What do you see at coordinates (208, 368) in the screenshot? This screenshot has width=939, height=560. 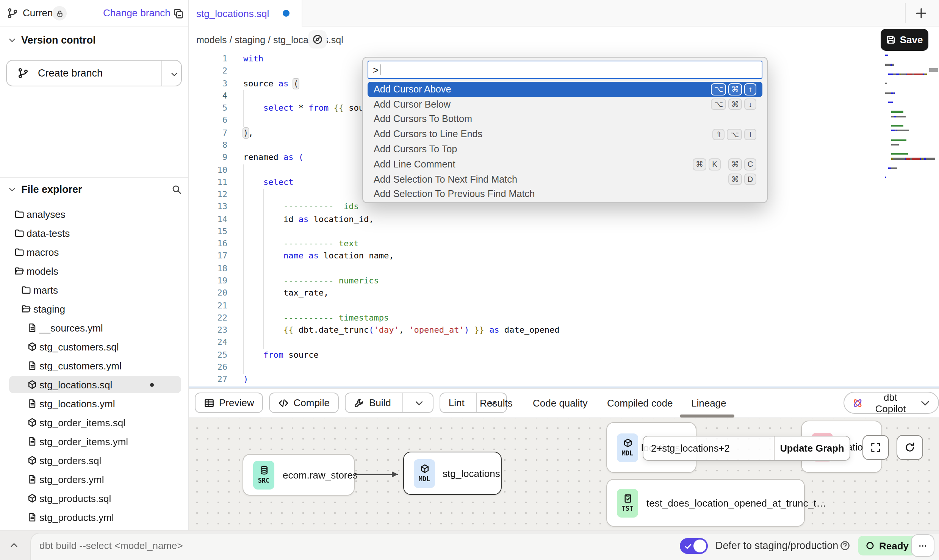 I see `line-number: 26` at bounding box center [208, 368].